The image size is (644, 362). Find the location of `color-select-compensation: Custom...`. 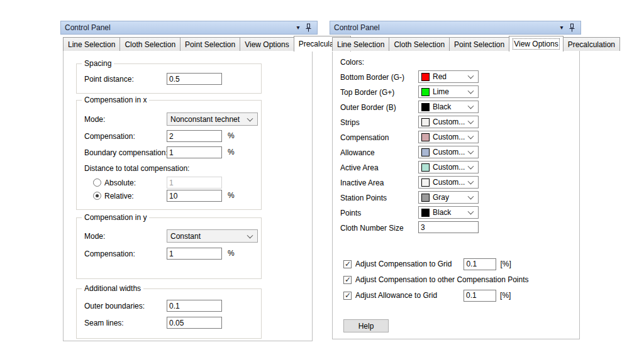

color-select-compensation: Custom... is located at coordinates (448, 137).